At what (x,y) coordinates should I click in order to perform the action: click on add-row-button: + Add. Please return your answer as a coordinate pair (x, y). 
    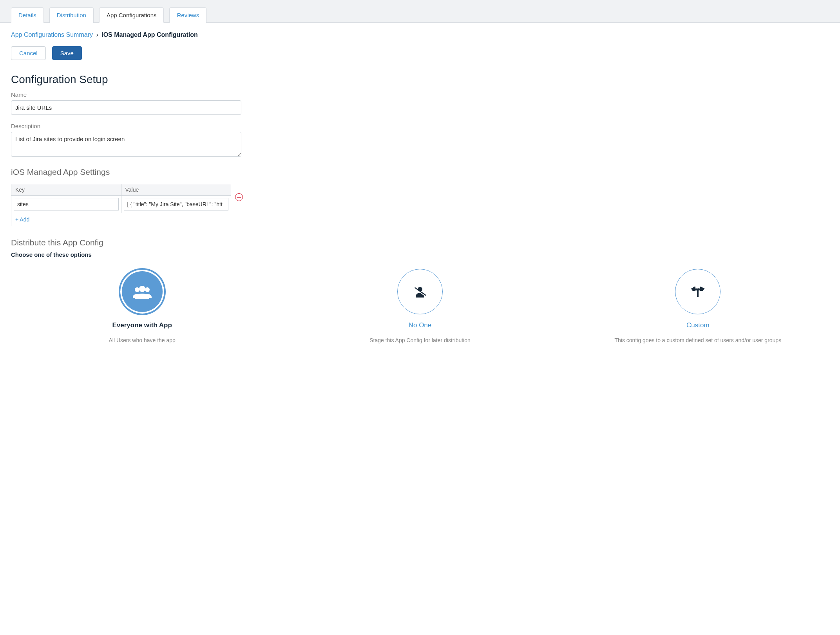
    Looking at the image, I should click on (121, 220).